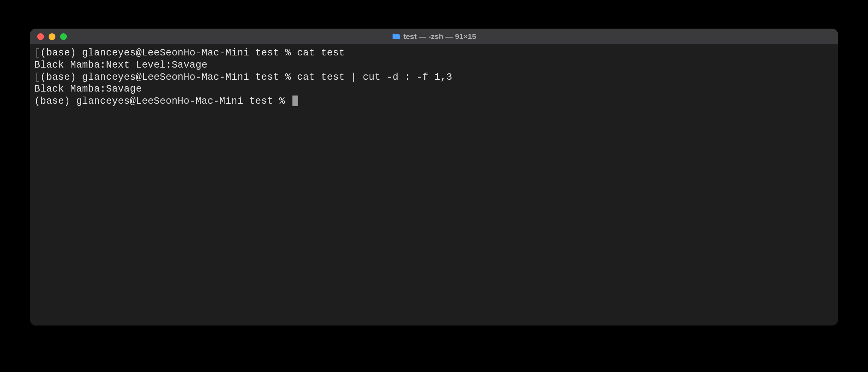  What do you see at coordinates (295, 101) in the screenshot?
I see `cursor` at bounding box center [295, 101].